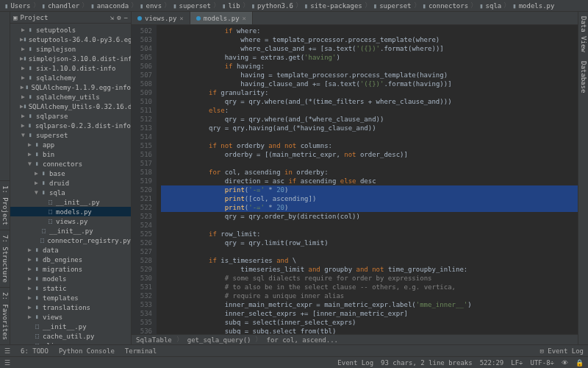 This screenshot has height=368, width=588. I want to click on code-line: subq = select(inner_select_exprs), so click(369, 322).